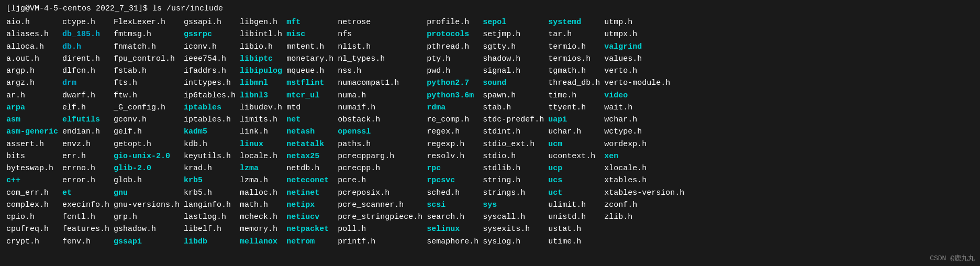  I want to click on list-item: xen, so click(644, 156).